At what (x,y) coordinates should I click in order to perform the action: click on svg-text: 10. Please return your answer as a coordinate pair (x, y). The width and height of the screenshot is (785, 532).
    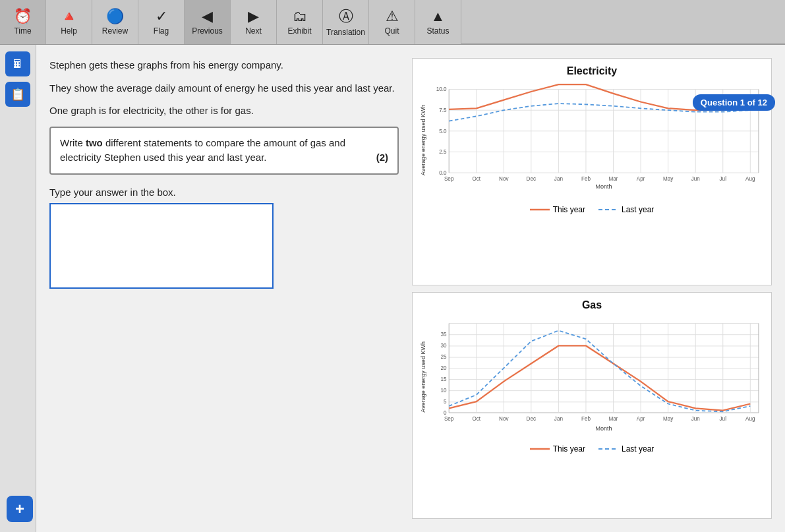
    Looking at the image, I should click on (444, 390).